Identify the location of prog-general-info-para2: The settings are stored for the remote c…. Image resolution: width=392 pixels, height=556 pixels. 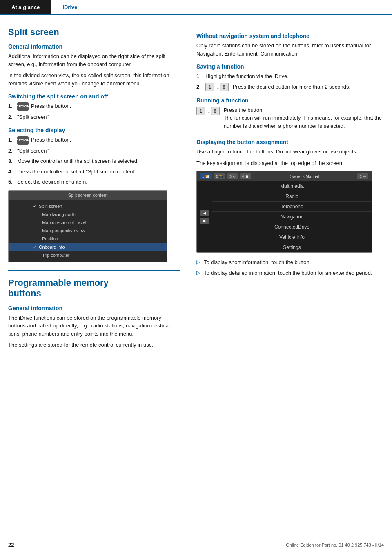
(94, 345).